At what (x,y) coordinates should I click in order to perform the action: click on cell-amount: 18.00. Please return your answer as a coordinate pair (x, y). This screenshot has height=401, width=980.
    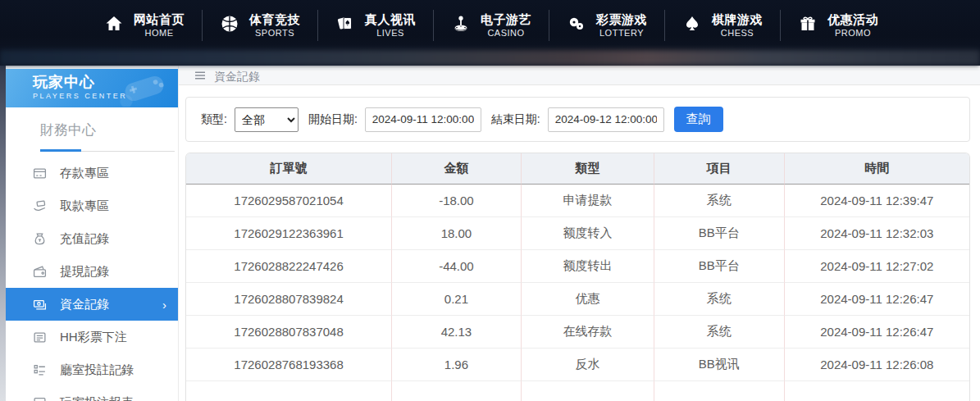
    Looking at the image, I should click on (457, 234).